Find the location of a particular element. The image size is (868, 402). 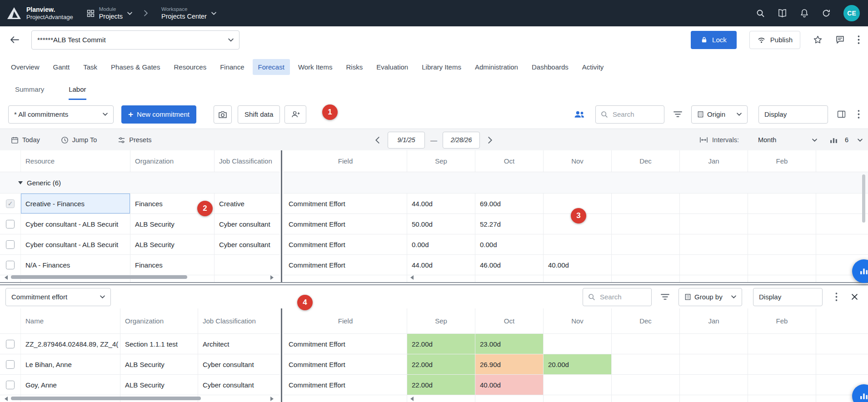

capacity-search-input is located at coordinates (623, 297).